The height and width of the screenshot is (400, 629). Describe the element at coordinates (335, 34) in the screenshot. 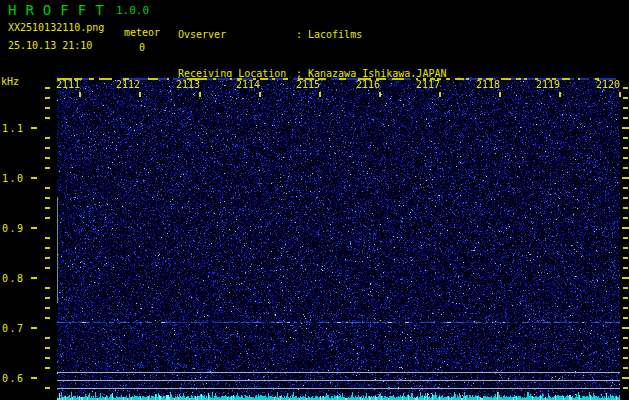

I see `station-value: Lacofilms` at that location.